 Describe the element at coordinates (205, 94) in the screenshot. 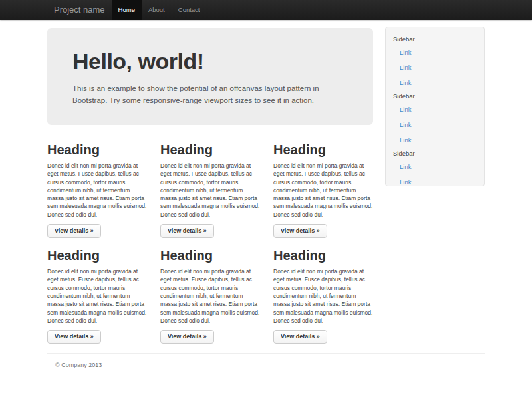

I see `jumbotron-description: This is an example to show the potential…` at that location.